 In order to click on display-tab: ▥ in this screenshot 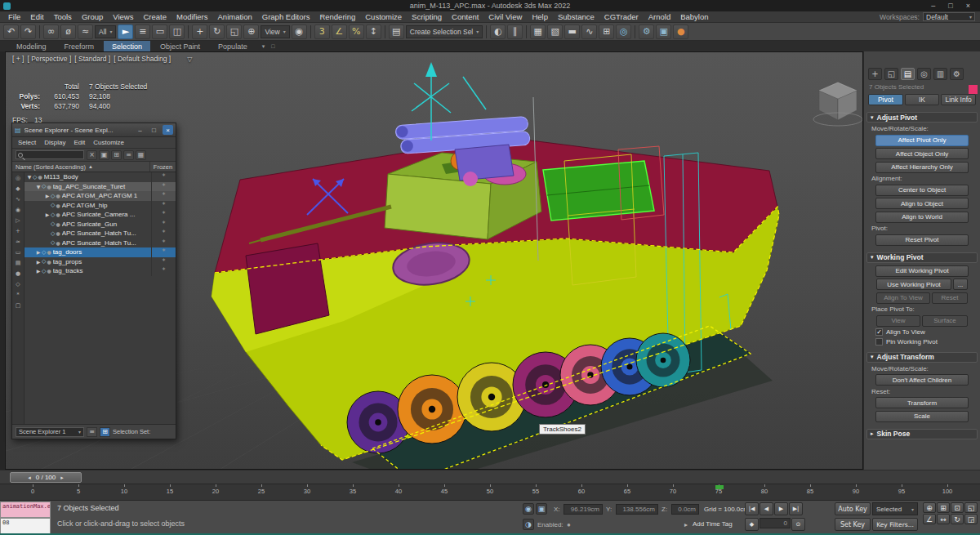, I will do `click(941, 74)`.